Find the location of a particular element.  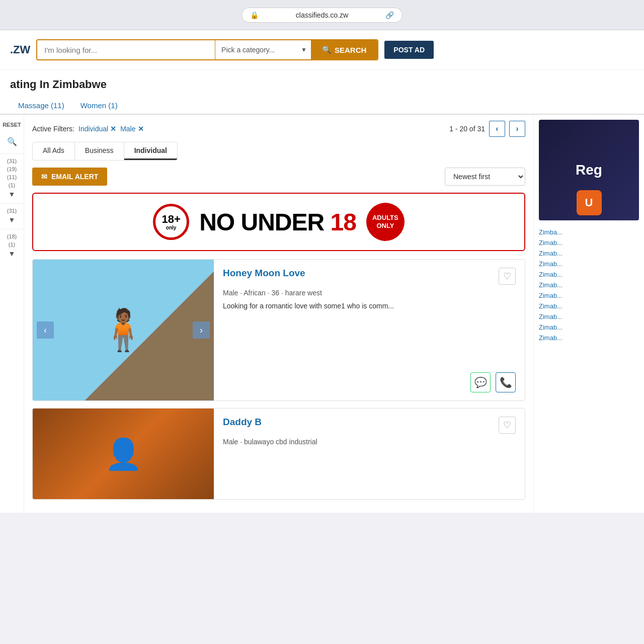

18plus-text: 18+ is located at coordinates (171, 219).